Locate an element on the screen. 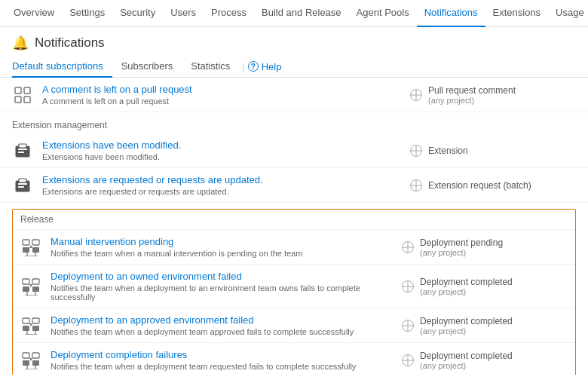 The width and height of the screenshot is (588, 386). notifications-icon: 🔔 is located at coordinates (20, 43).